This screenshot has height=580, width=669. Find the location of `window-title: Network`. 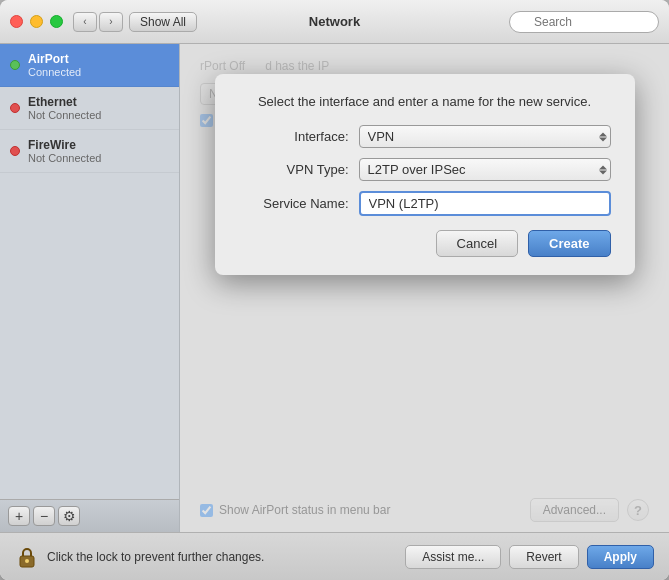

window-title: Network is located at coordinates (334, 22).